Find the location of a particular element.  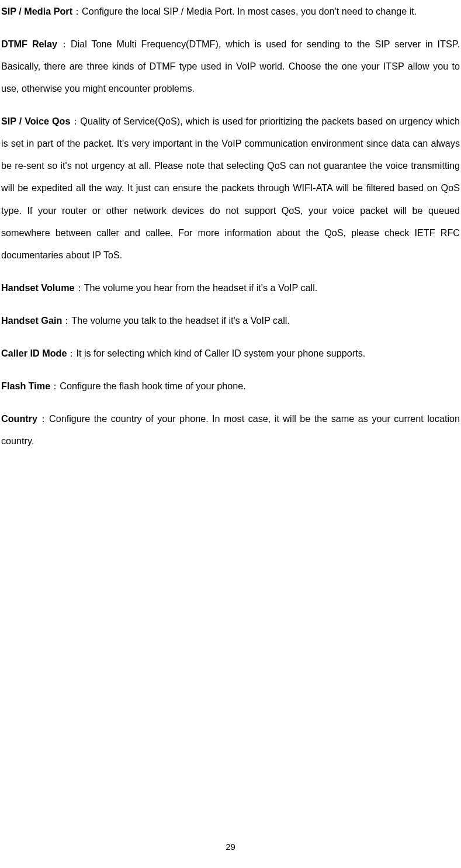

paragraph-text: Configure the country of your phone. In … is located at coordinates (230, 430).